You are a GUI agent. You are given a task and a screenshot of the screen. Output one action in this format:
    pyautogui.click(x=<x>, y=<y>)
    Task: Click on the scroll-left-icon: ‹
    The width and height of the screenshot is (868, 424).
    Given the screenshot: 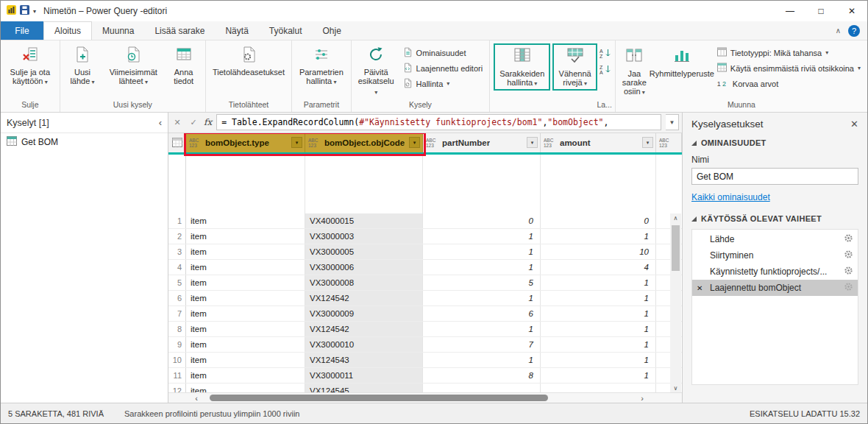 What is the action you would take?
    pyautogui.click(x=196, y=398)
    